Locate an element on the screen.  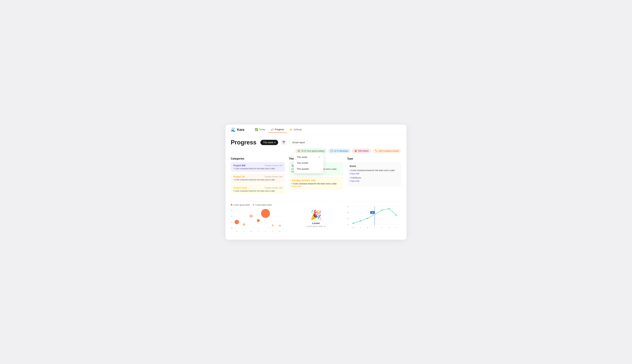
email-report-button: Email report is located at coordinates (299, 142).